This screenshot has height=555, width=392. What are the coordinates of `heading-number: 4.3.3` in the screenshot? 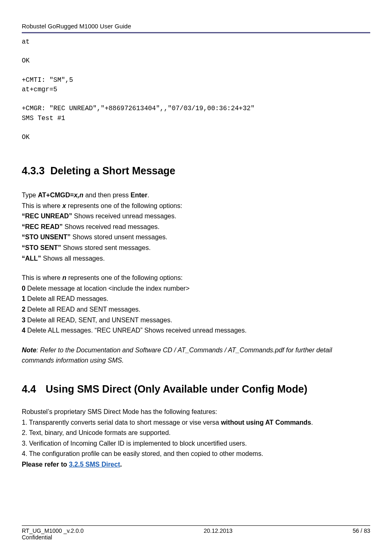 It's located at (33, 171).